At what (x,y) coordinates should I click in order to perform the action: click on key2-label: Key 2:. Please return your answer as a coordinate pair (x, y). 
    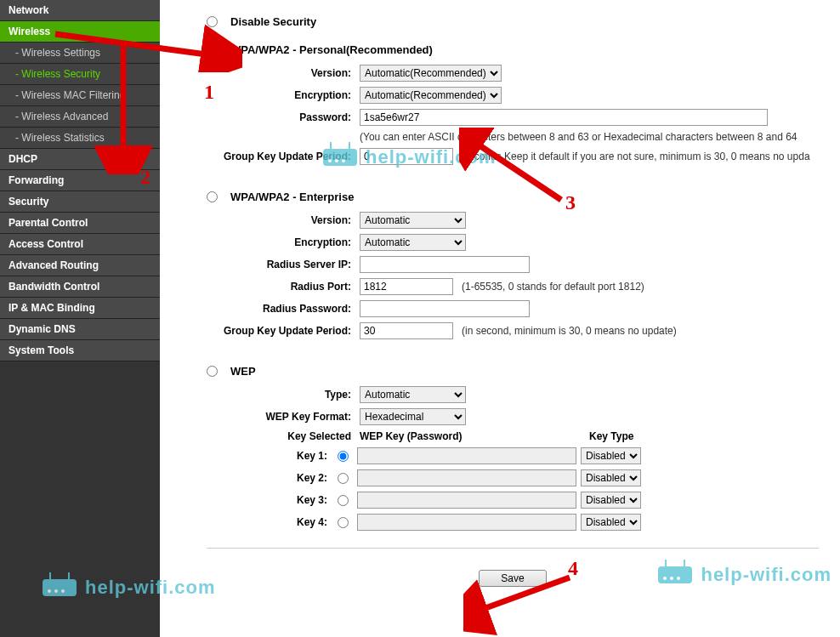
    Looking at the image, I should click on (271, 478).